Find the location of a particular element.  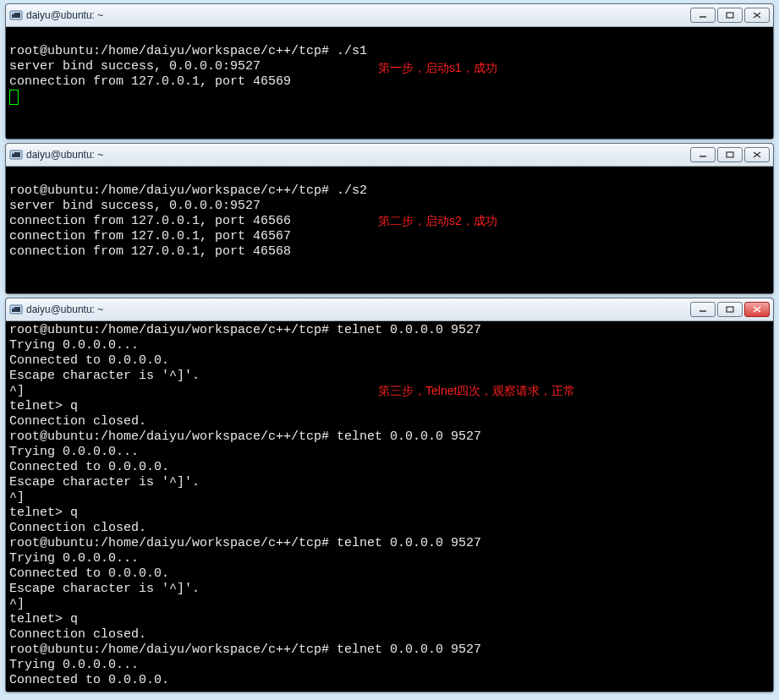

titlebar-3: daiyu@ubuntu: ~ is located at coordinates (389, 309).